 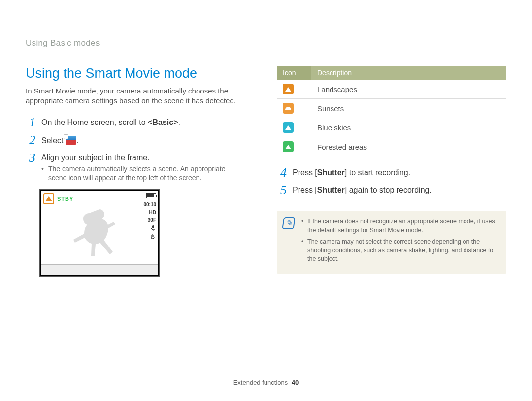 I want to click on table-row: Forested areas, so click(x=392, y=147).